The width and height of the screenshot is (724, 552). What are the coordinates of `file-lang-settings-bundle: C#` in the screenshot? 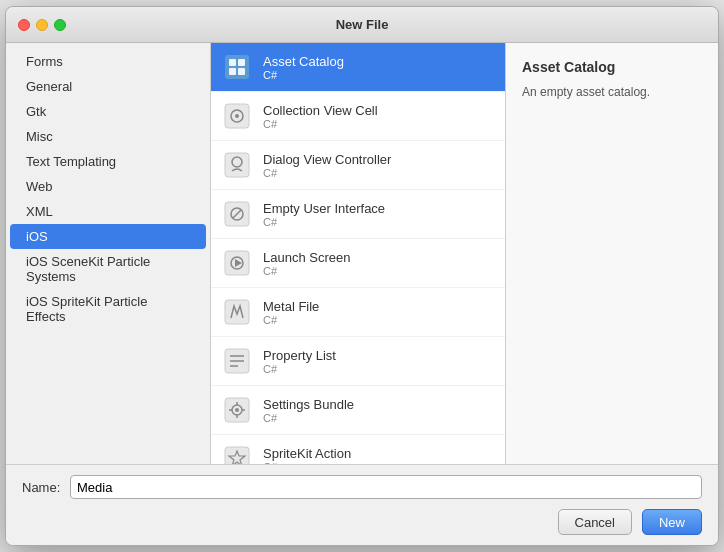 It's located at (308, 418).